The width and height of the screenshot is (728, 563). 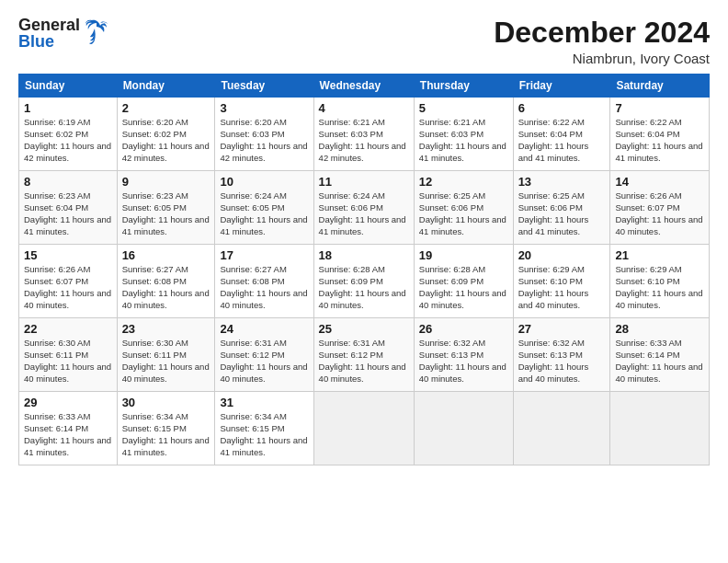 What do you see at coordinates (165, 208) in the screenshot?
I see `calendar-cell: 9Sunrise: 6:23 AMSunset: 6:05 PMDaylight…` at bounding box center [165, 208].